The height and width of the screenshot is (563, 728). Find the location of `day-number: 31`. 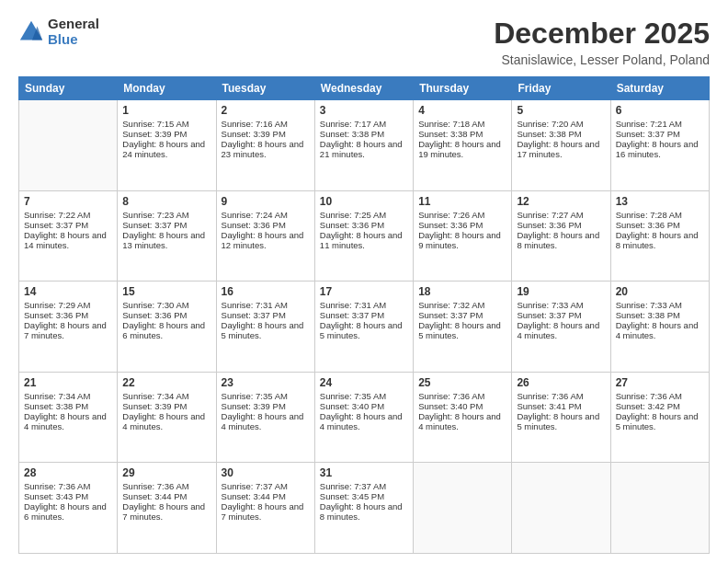

day-number: 31 is located at coordinates (364, 473).